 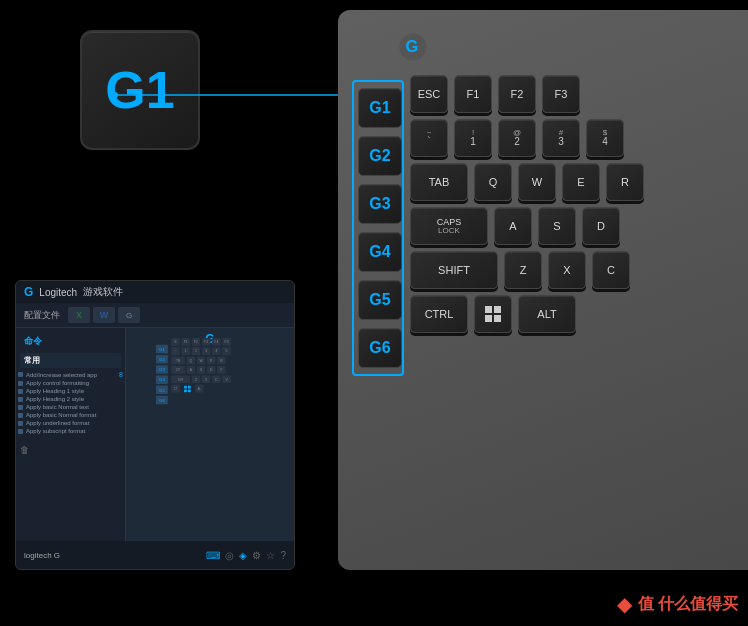 What do you see at coordinates (439, 182) in the screenshot?
I see `kb-key-tab: TAB` at bounding box center [439, 182].